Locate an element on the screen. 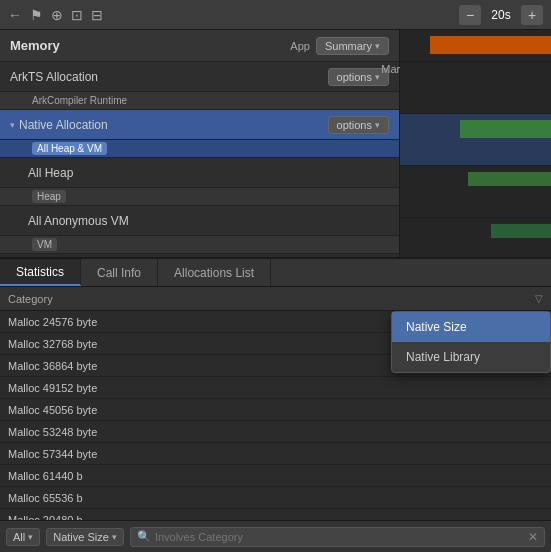  add-icon: ⊕ is located at coordinates (57, 15).